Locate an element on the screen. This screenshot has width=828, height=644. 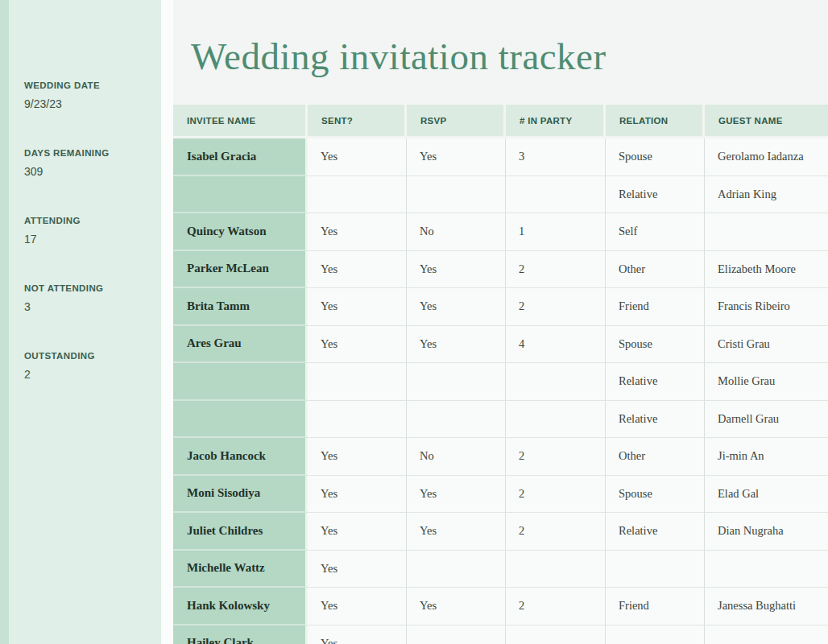
cell-invitee-name: Parker McLean is located at coordinates (240, 270).